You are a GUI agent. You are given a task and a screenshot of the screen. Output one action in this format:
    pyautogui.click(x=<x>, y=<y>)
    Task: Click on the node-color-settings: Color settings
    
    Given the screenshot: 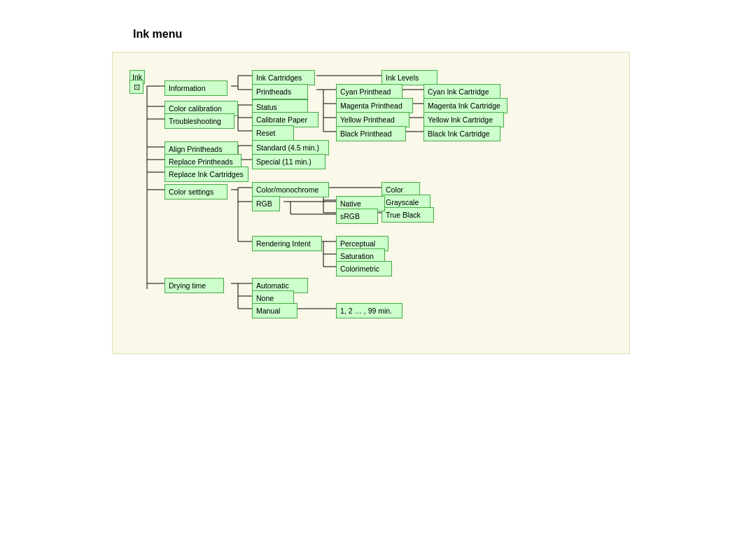 What is the action you would take?
    pyautogui.click(x=196, y=192)
    